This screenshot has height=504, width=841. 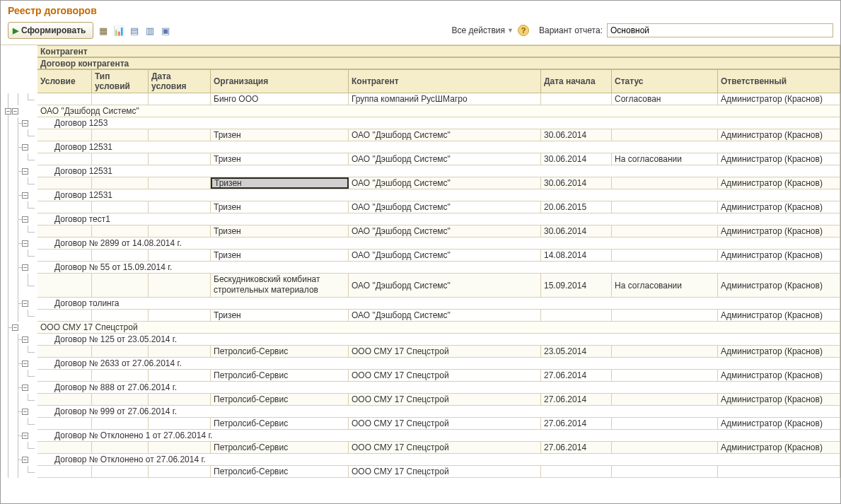 What do you see at coordinates (576, 351) in the screenshot?
I see `cell-start-date: 23.05.2014` at bounding box center [576, 351].